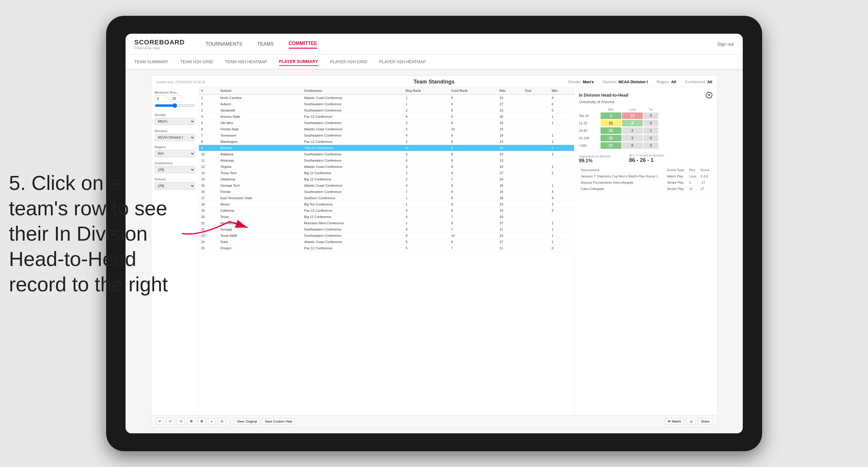 This screenshot has height=467, width=868. I want to click on table-row: 1 North Carolina Atlantic Coast Conferen…, so click(386, 98).